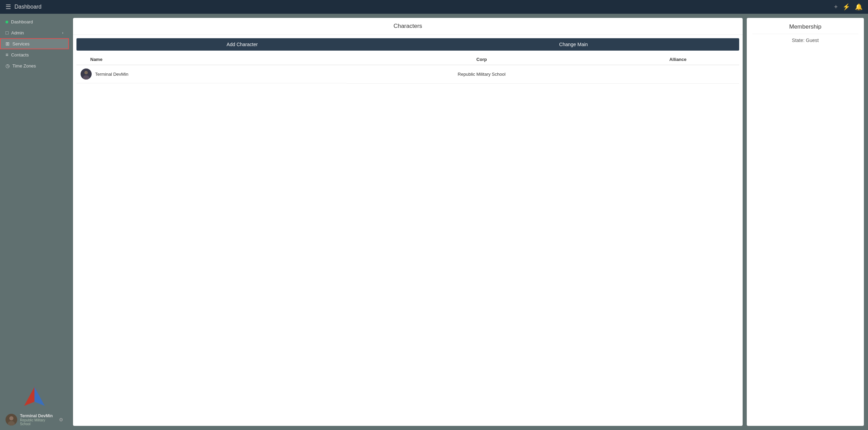  What do you see at coordinates (242, 44) in the screenshot?
I see `add-character-button: Add Character` at bounding box center [242, 44].